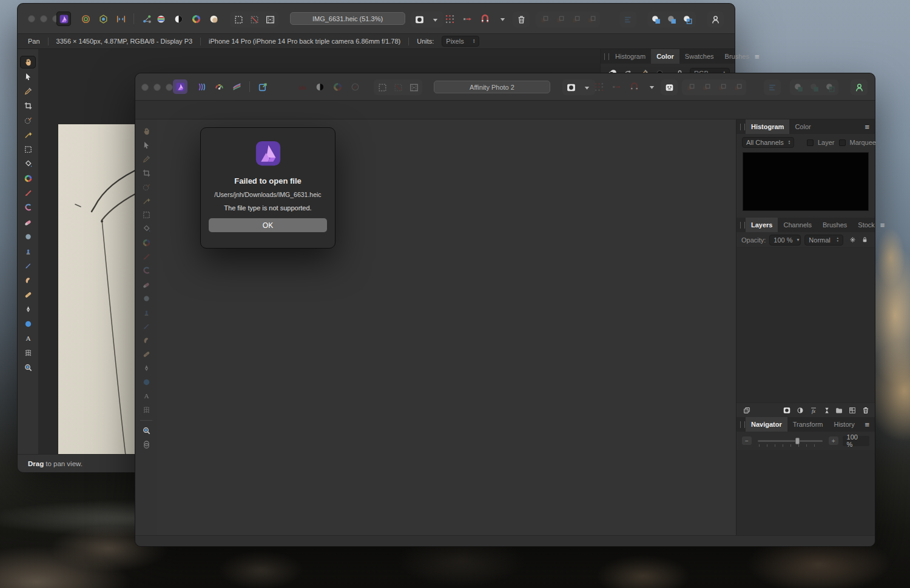 Image resolution: width=910 pixels, height=588 pixels. What do you see at coordinates (355, 87) in the screenshot?
I see `pencil-circle-icon` at bounding box center [355, 87].